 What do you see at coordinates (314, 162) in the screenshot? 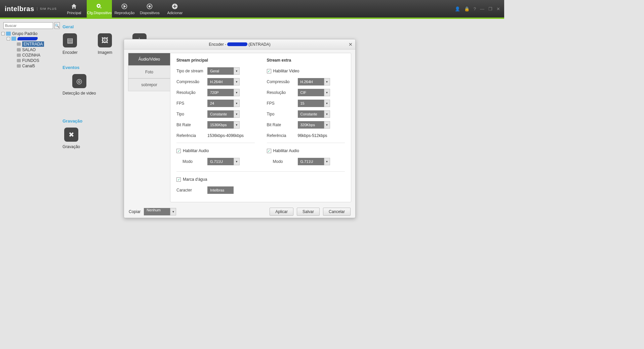
I see `modo-extra-select: G.711U▼` at bounding box center [314, 162].